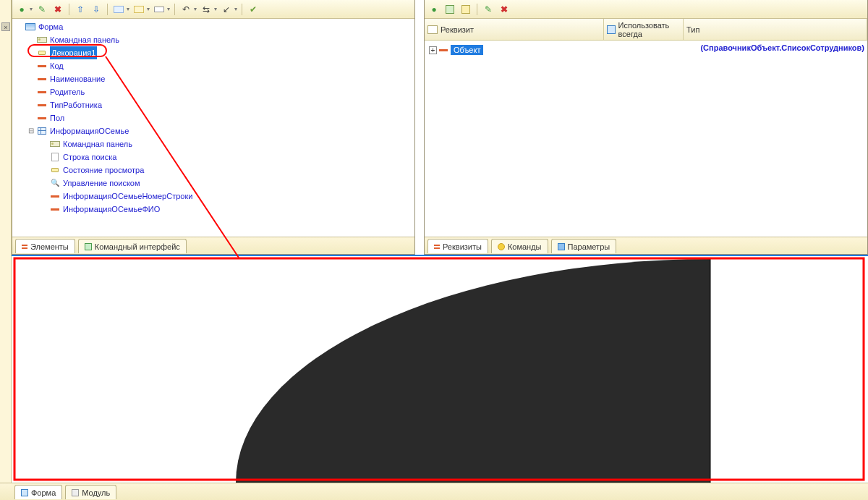 The image size is (868, 500). Describe the element at coordinates (443, 51) in the screenshot. I see `attr-row-icon` at that location.